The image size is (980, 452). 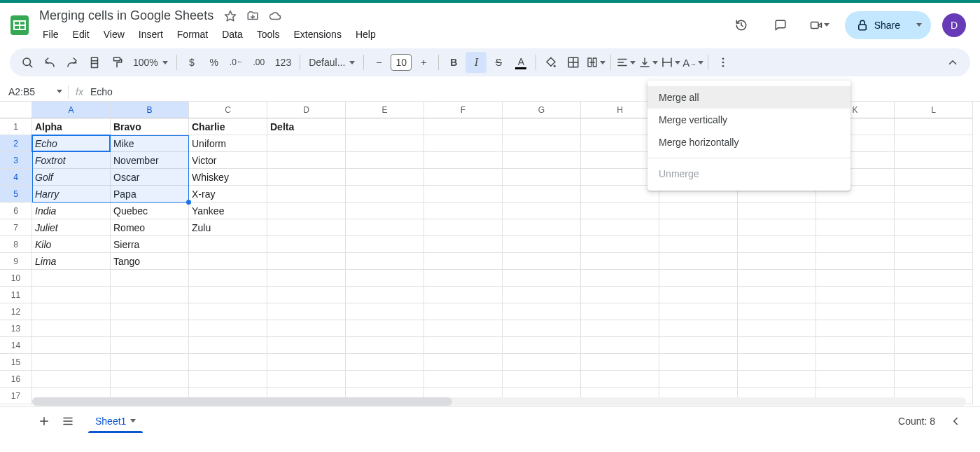 I want to click on column-header: L, so click(x=934, y=110).